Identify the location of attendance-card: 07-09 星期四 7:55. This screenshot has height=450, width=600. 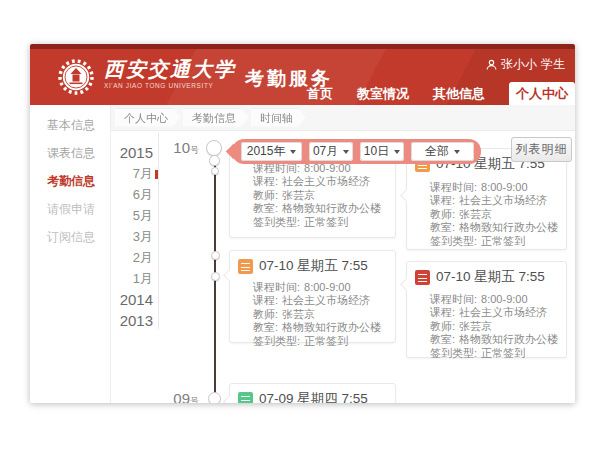
(312, 393).